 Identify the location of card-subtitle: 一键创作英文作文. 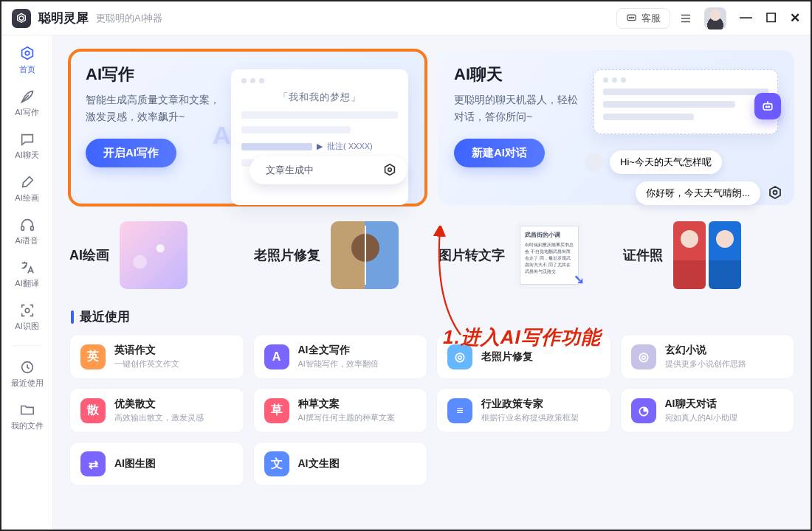
(147, 364).